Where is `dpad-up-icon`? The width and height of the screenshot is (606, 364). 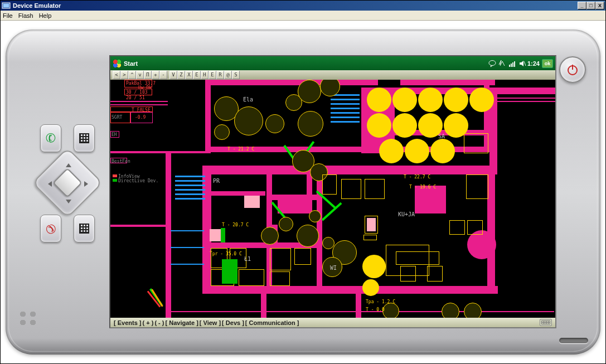 dpad-up-icon is located at coordinates (69, 165).